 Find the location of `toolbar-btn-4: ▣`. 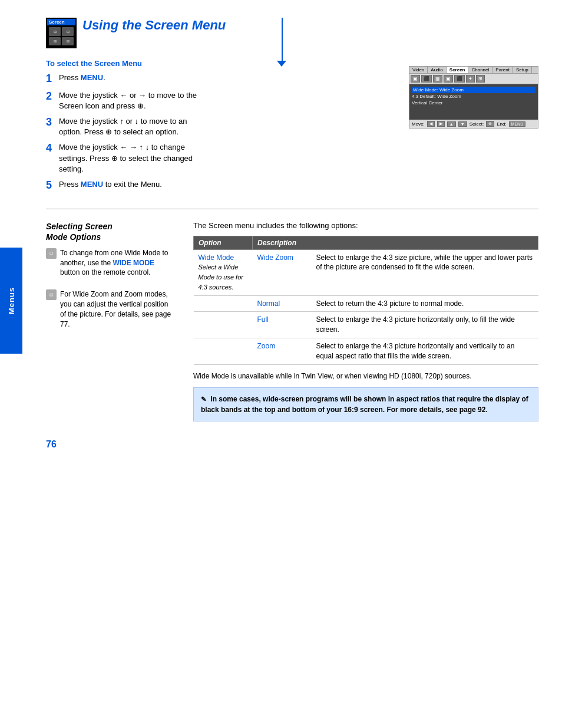

toolbar-btn-4: ▣ is located at coordinates (448, 79).